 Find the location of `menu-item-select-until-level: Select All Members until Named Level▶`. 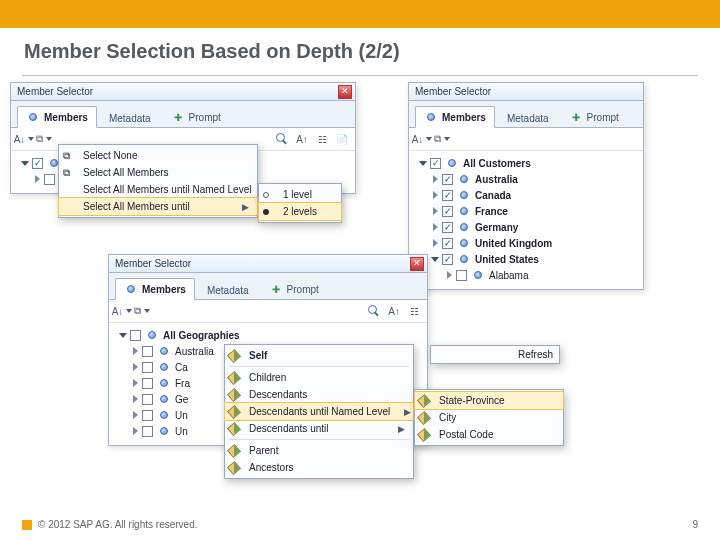

menu-item-select-until-level: Select All Members until Named Level▶ is located at coordinates (158, 190).